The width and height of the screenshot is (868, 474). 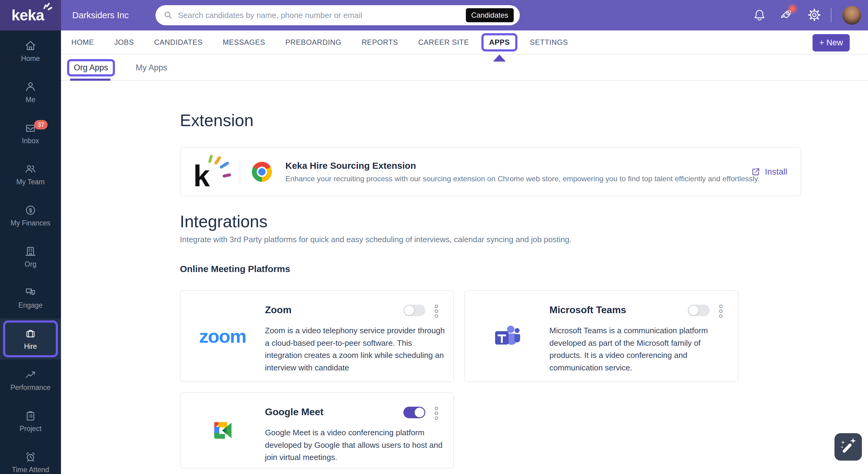 I want to click on keka-logo-sparks-icon, so click(x=48, y=7).